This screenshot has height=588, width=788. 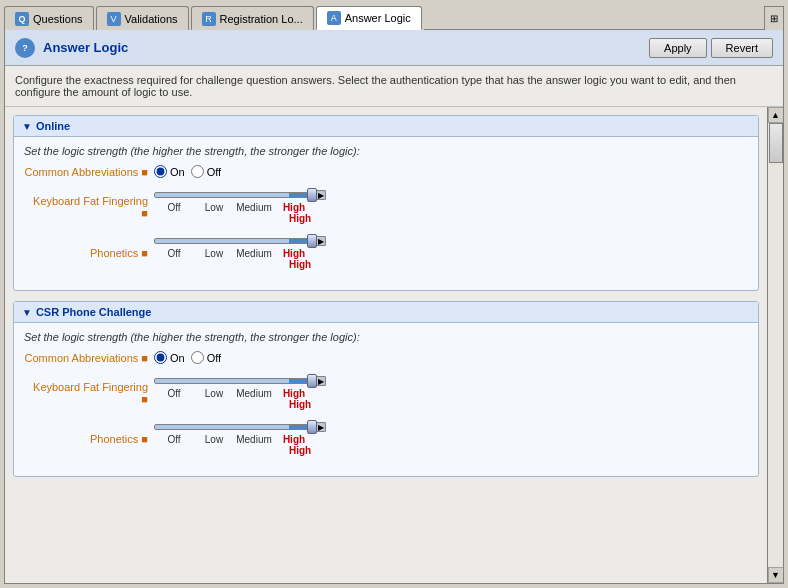 I want to click on slider-label-high-phonetics-online: High, so click(x=294, y=254).